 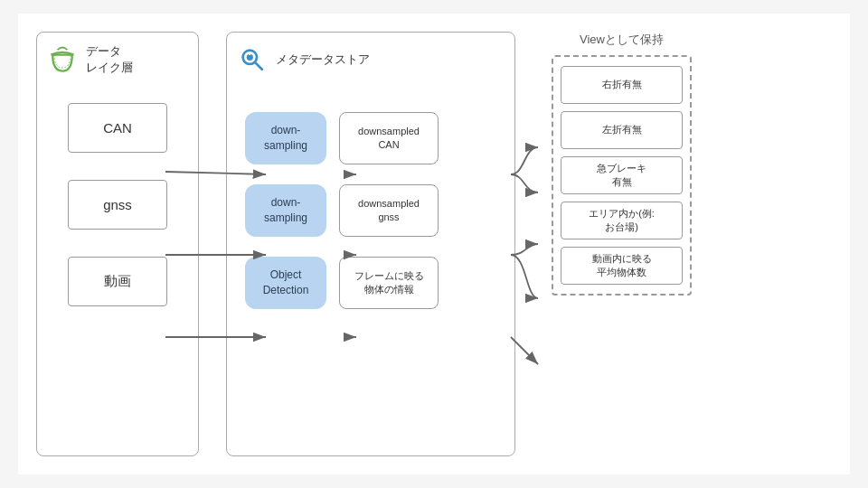 What do you see at coordinates (622, 221) in the screenshot?
I see `view-box-area: エリア内か(例:お台場)` at bounding box center [622, 221].